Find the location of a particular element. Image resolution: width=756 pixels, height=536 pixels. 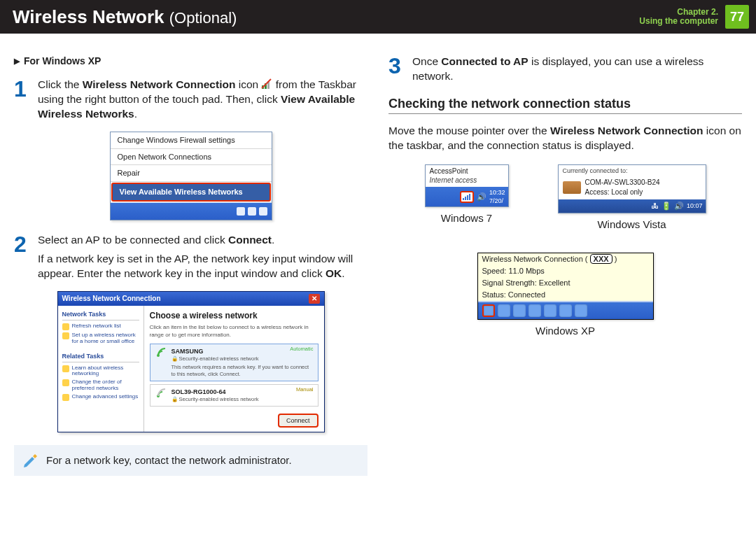

network-icon: 🖧 is located at coordinates (655, 206).